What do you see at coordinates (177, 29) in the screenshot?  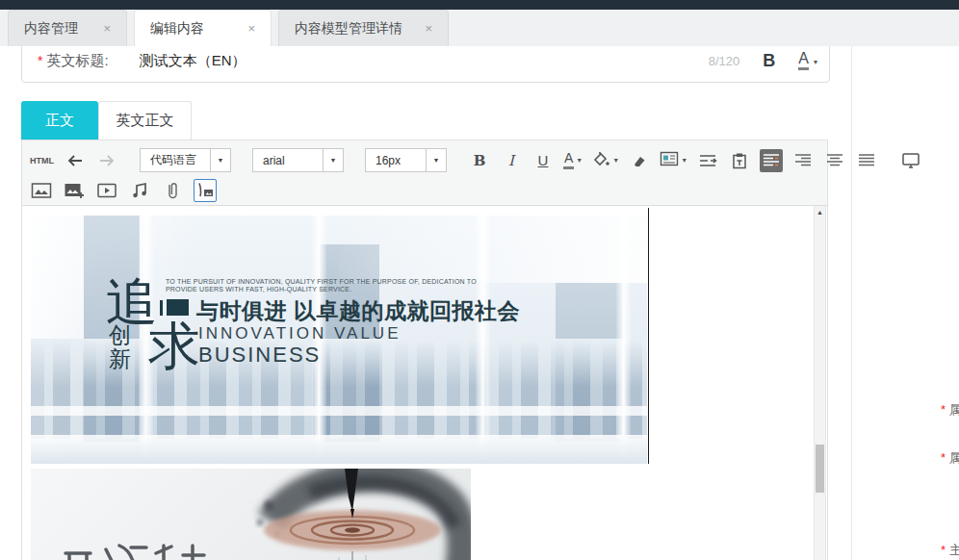 I see `tab-label: 编辑内容` at bounding box center [177, 29].